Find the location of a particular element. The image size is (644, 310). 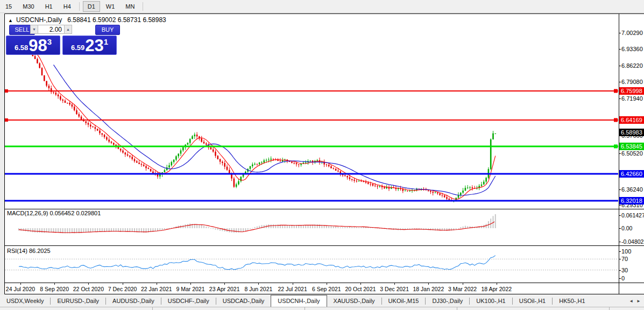

volume-decrease-button: ▼ is located at coordinates (34, 29).